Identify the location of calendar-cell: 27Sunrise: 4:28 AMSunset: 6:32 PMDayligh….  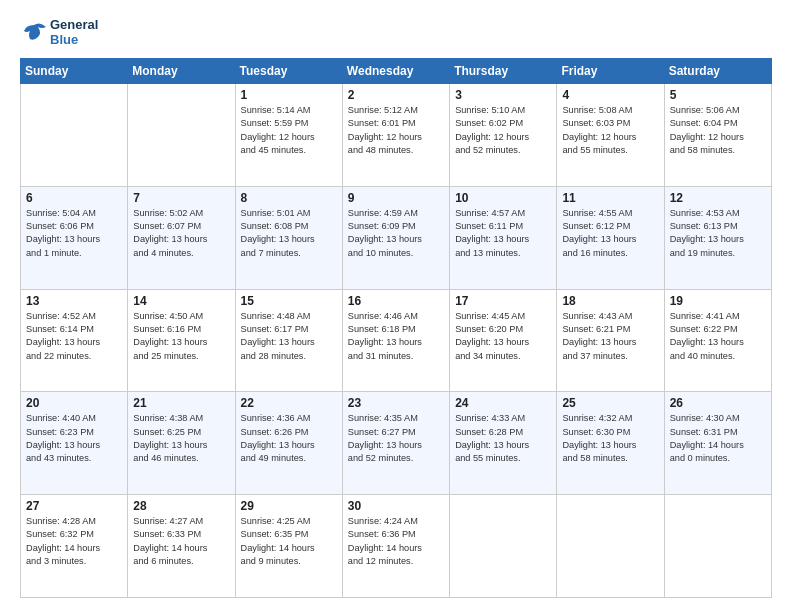
(74, 546).